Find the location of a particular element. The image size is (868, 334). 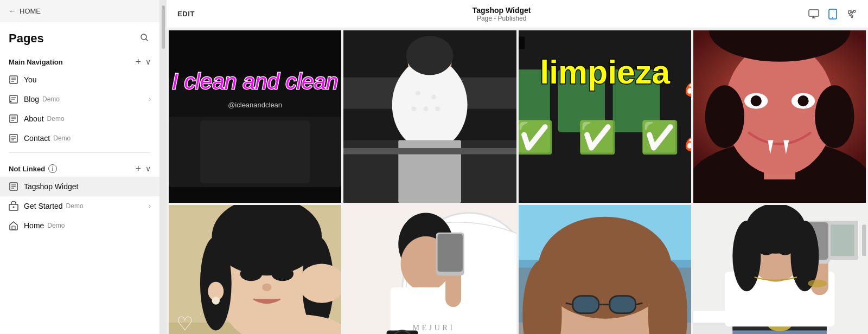

nav-item-contact-label: Contact is located at coordinates (37, 138).